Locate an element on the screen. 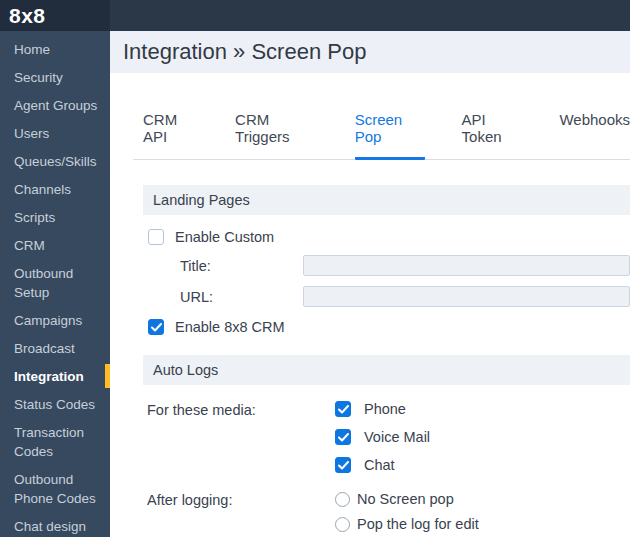 The image size is (630, 537). sidebar-item-label: Outbound Phone Codes is located at coordinates (55, 489).